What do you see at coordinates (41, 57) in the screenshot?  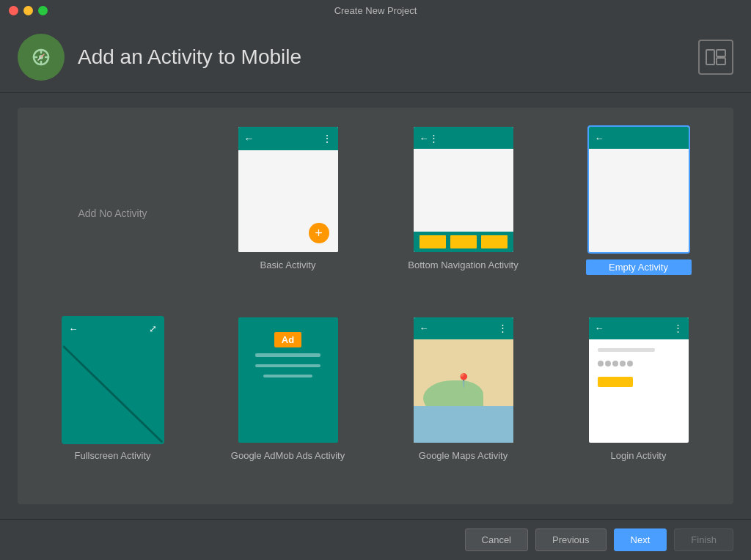 I see `android-logo` at bounding box center [41, 57].